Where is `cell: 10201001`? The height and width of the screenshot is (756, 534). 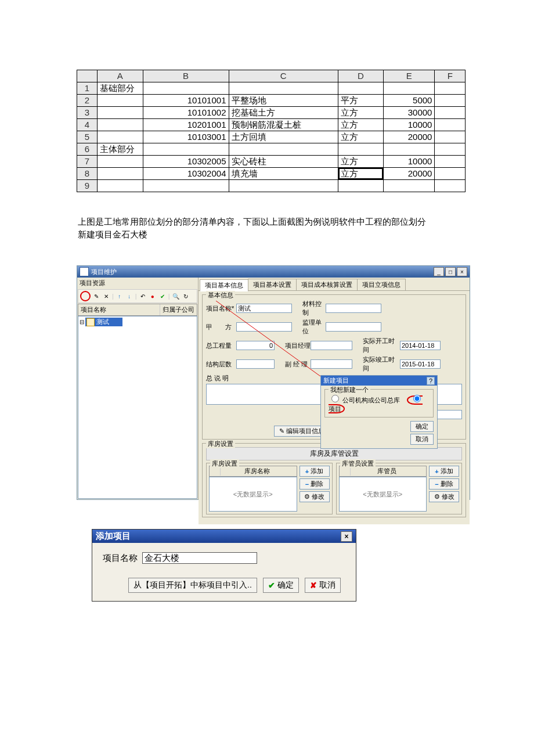 cell: 10201001 is located at coordinates (186, 125).